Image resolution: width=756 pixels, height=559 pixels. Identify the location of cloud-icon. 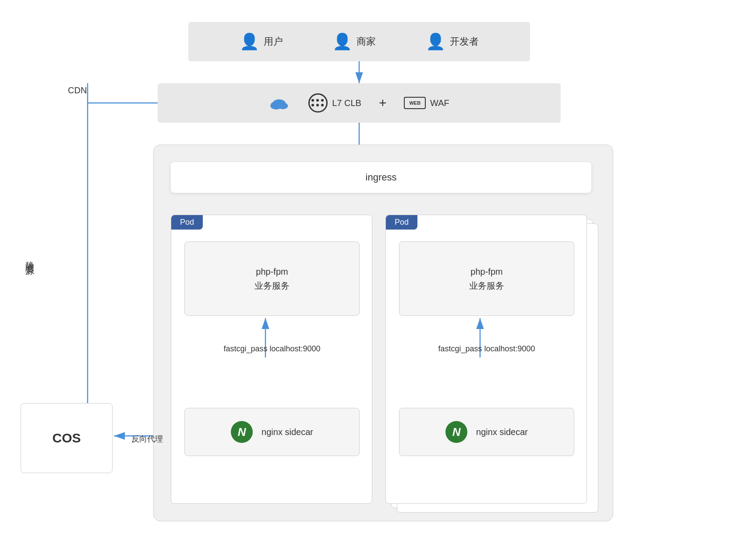
(280, 103).